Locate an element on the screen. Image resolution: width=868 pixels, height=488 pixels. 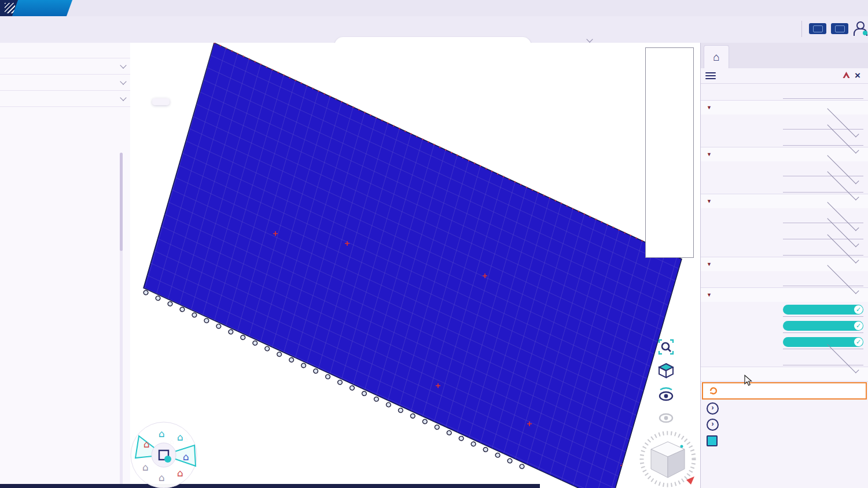
tags-filter-dropdown is located at coordinates (65, 99).